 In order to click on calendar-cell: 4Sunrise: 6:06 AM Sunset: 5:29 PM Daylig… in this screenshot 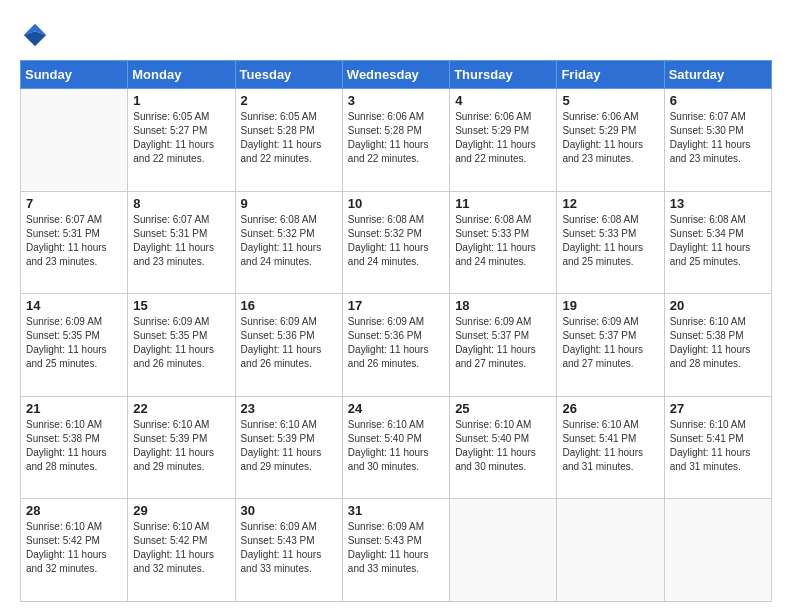, I will do `click(504, 140)`.